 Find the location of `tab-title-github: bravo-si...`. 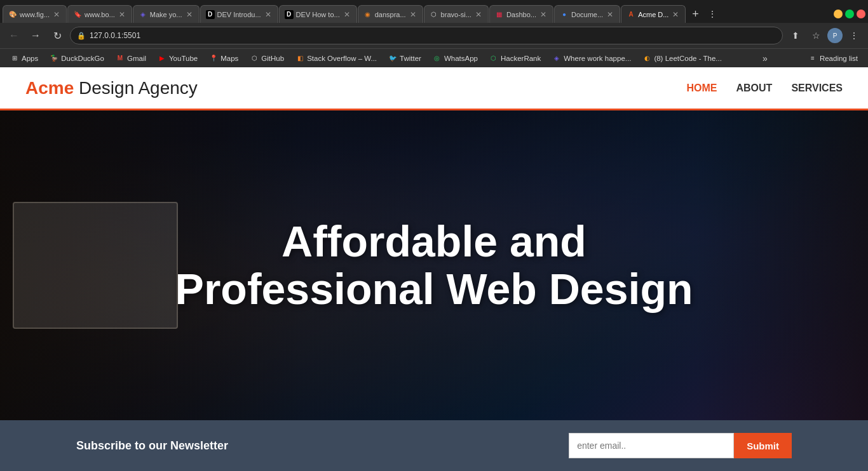

tab-title-github: bravo-si... is located at coordinates (456, 15).